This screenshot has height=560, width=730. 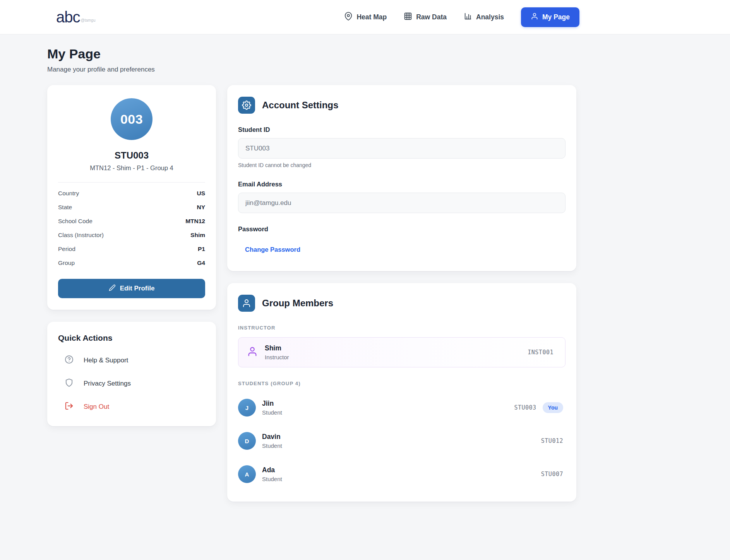 I want to click on quick-actions-title: Quick Actions, so click(x=132, y=338).